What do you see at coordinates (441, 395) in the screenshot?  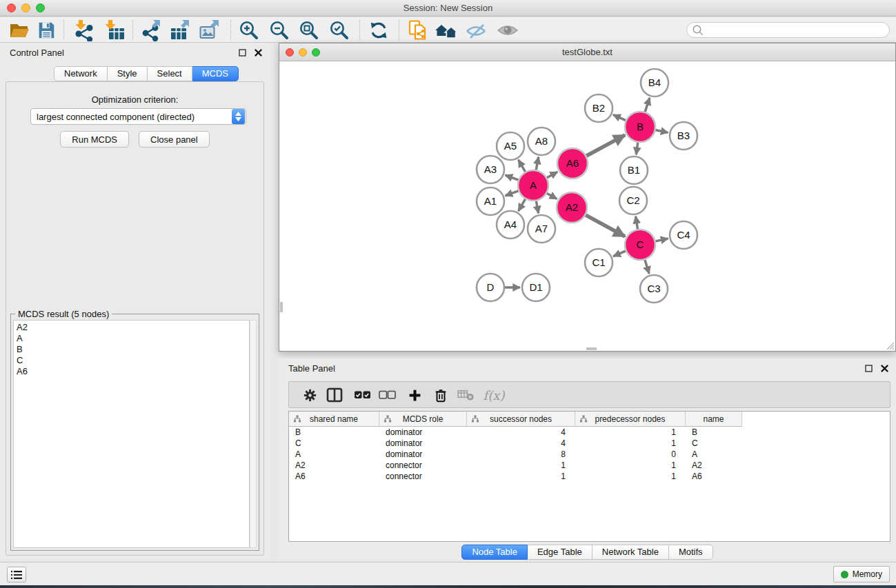 I see `delete-column-button` at bounding box center [441, 395].